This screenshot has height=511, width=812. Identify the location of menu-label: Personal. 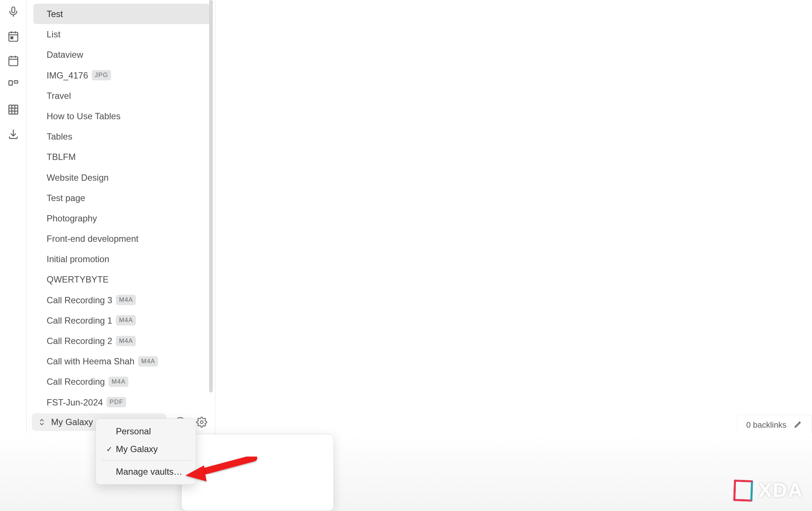
(133, 431).